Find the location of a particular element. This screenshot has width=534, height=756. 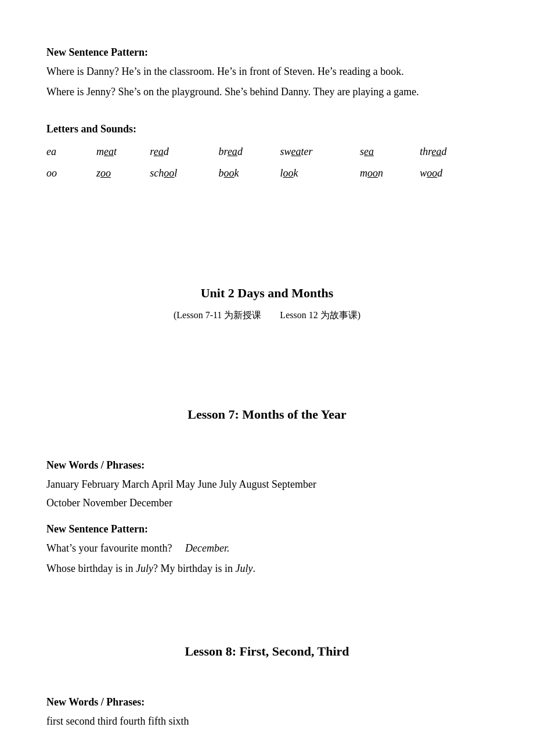

new-sentence-pattern-label-2: New Sentence Pattern: is located at coordinates (267, 530).